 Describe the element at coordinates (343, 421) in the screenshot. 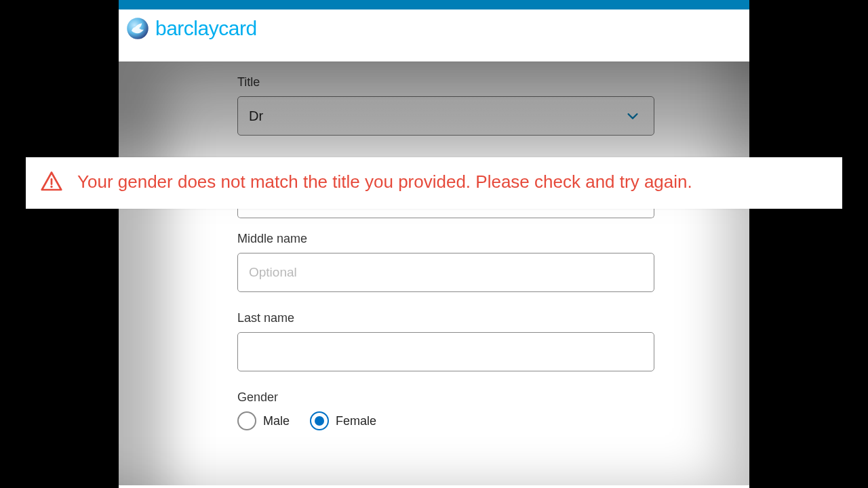

I see `gender-radio-female: Female` at that location.